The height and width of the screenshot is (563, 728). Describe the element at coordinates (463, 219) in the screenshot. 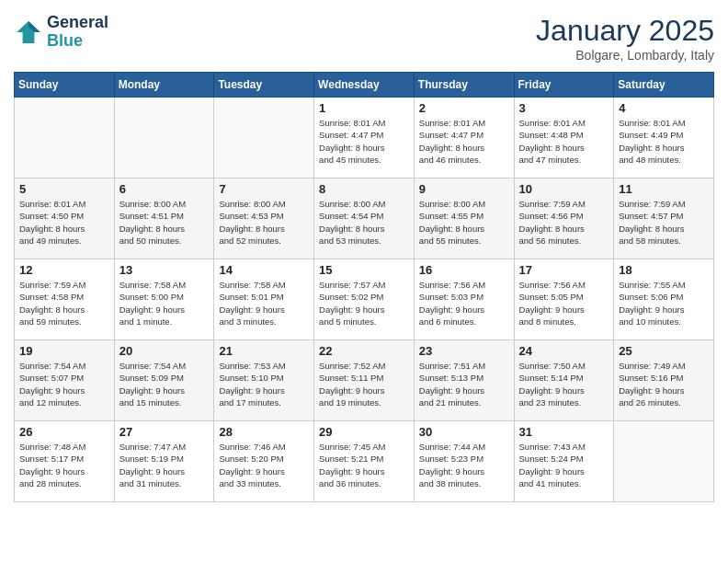

I see `calendar-cell: 9Sunrise: 8:00 AM Sunset: 4:55 PM Daylig…` at that location.